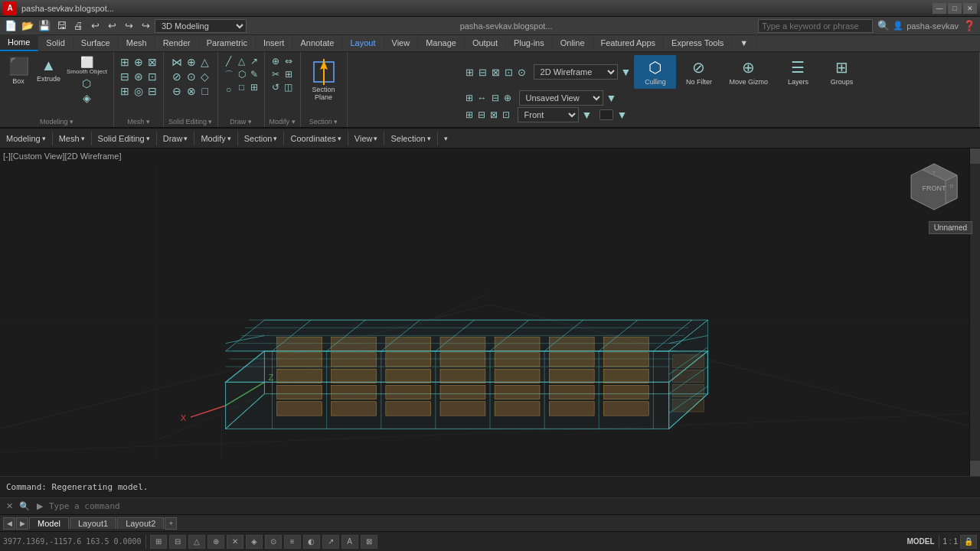 The width and height of the screenshot is (980, 551). What do you see at coordinates (227, 43) in the screenshot?
I see `tab-parametric: Parametric` at bounding box center [227, 43].